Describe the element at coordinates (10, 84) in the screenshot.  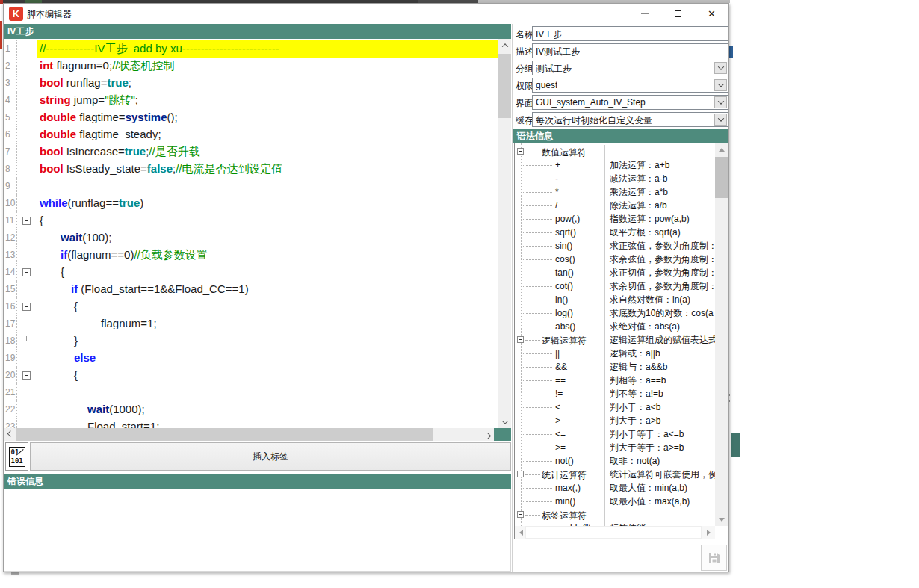
I see `line-number: 3` at that location.